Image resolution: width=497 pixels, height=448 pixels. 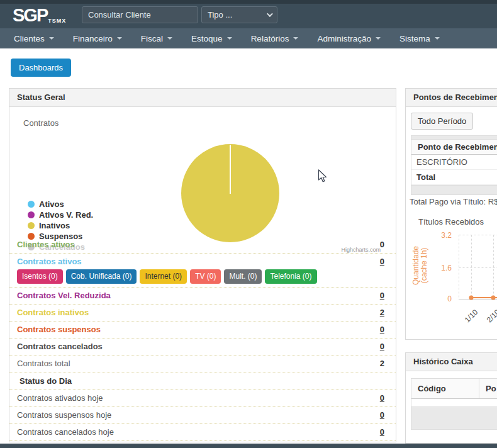 I want to click on contract-type-badges: Isentos (0) Cob. Unificada (0) Internet …, so click(x=201, y=277).